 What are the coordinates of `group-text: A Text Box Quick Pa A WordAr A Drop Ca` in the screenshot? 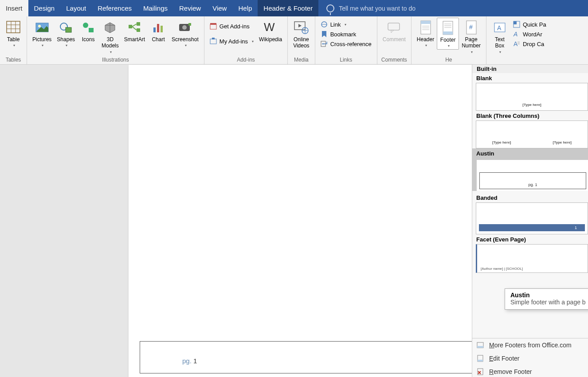 It's located at (519, 40).